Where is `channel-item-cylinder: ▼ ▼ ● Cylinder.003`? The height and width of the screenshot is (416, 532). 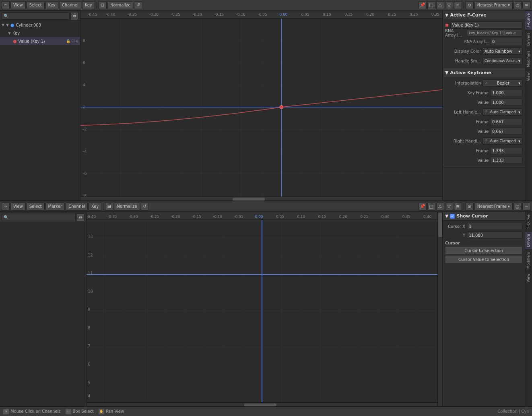 channel-item-cylinder: ▼ ▼ ● Cylinder.003 is located at coordinates (40, 25).